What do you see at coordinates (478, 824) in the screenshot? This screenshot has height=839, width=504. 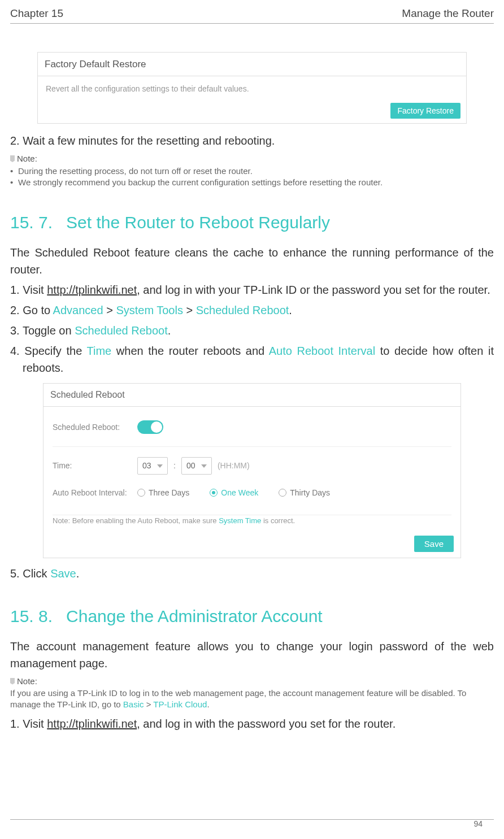 I see `page-number: 94` at bounding box center [478, 824].